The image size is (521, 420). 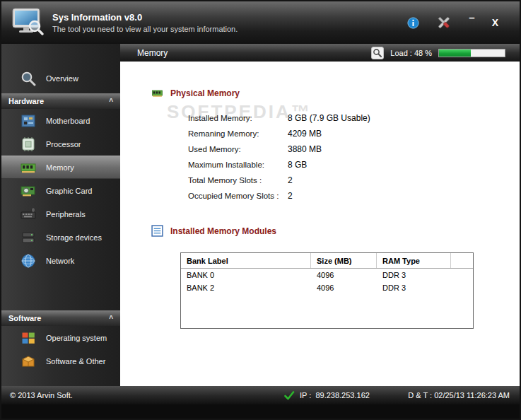 I want to click on statusbar: © 2013 Arvin Soft. IP : 89.238.253.162 D…, so click(x=260, y=395).